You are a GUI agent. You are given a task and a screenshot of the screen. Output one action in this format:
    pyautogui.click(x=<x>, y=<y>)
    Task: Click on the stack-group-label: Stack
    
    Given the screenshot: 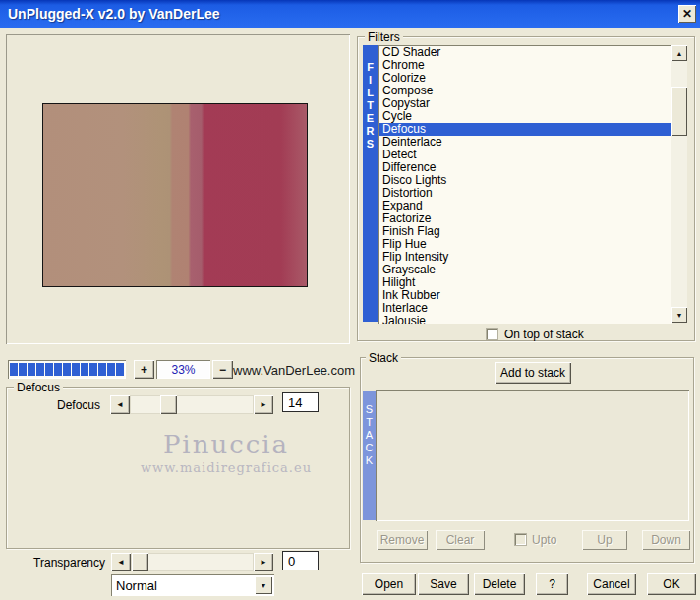 What is the action you would take?
    pyautogui.click(x=383, y=358)
    